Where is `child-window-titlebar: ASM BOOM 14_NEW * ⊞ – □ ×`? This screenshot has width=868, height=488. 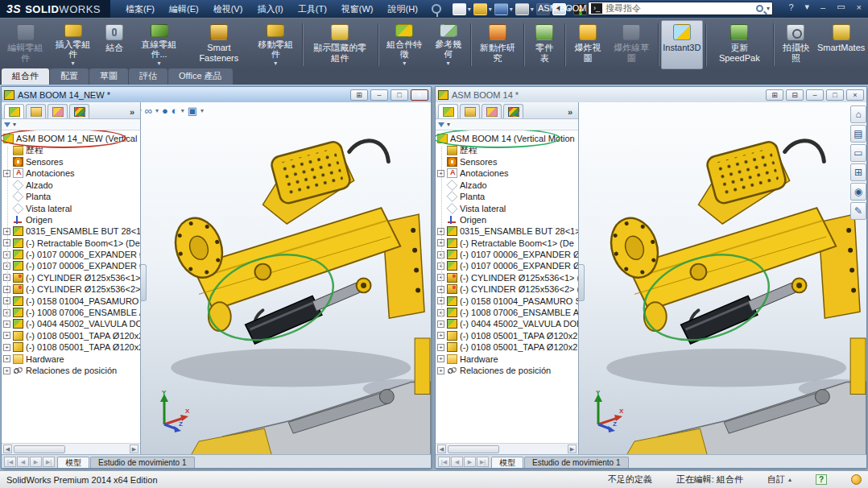 child-window-titlebar: ASM BOOM 14_NEW * ⊞ – □ × is located at coordinates (216, 95).